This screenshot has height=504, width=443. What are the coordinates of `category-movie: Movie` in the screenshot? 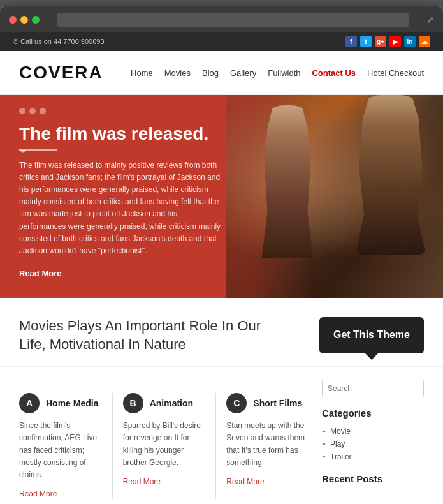 It's located at (373, 431).